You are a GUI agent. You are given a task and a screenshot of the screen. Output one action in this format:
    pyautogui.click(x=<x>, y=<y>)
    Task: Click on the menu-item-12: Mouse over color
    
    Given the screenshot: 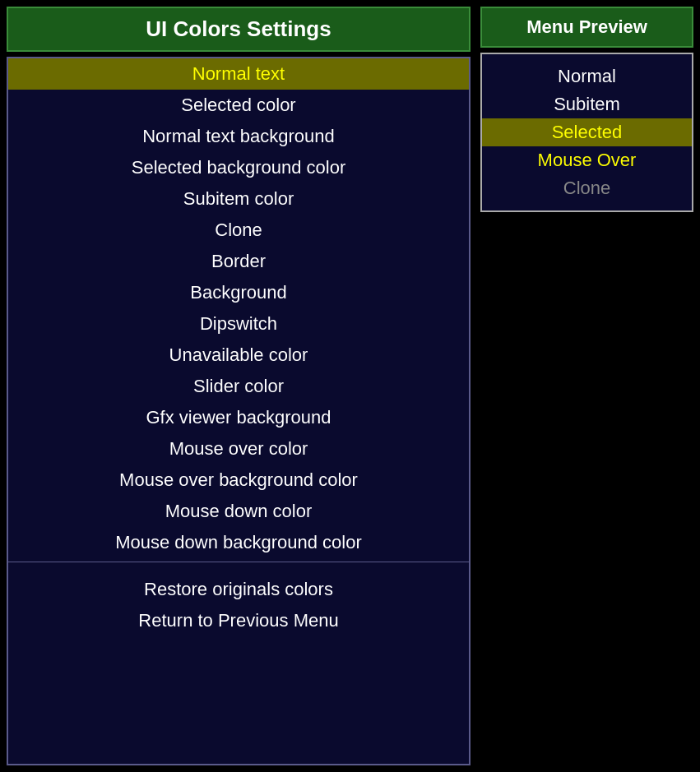 What is the action you would take?
    pyautogui.click(x=239, y=449)
    